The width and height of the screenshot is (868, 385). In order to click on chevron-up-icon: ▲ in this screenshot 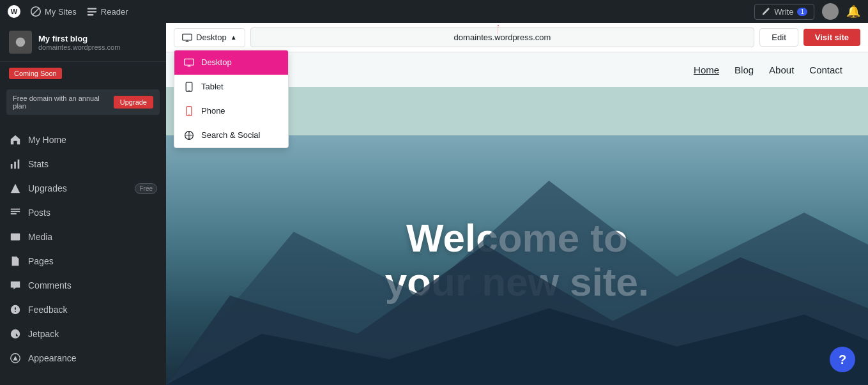, I will do `click(234, 37)`.